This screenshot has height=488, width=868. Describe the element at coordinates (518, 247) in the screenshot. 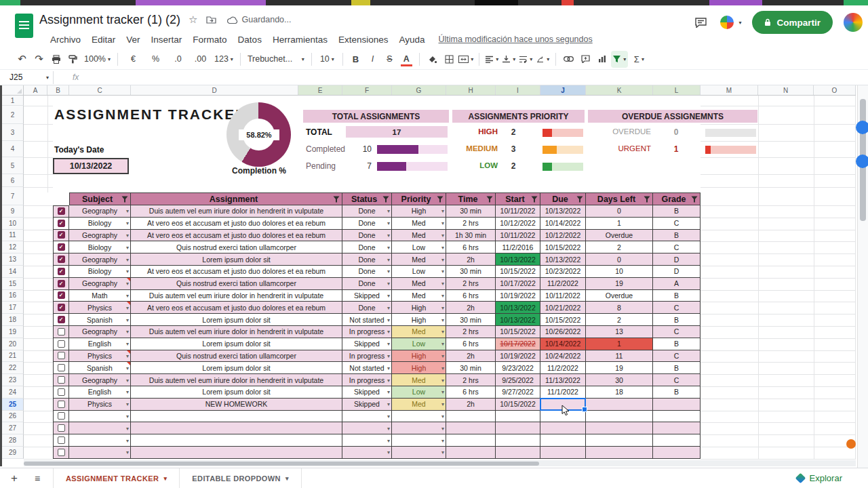

I see `cell-start: 11/2/2016` at that location.